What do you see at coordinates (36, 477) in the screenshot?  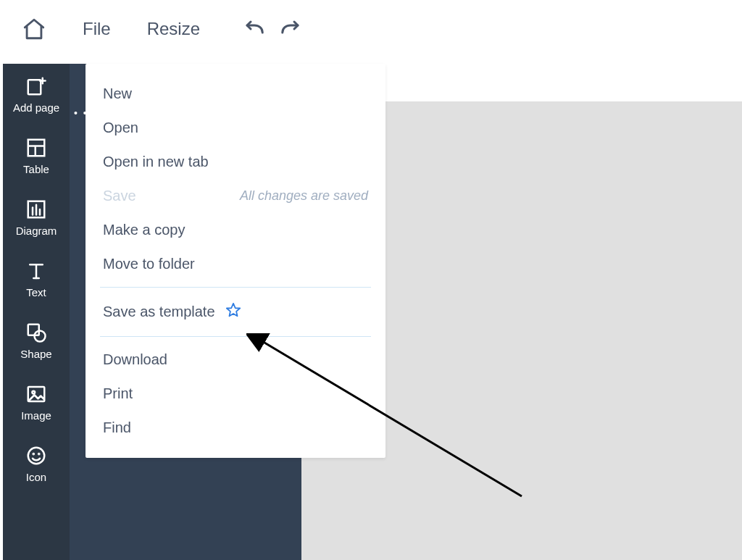 I see `sidebar-item-label: Icon` at bounding box center [36, 477].